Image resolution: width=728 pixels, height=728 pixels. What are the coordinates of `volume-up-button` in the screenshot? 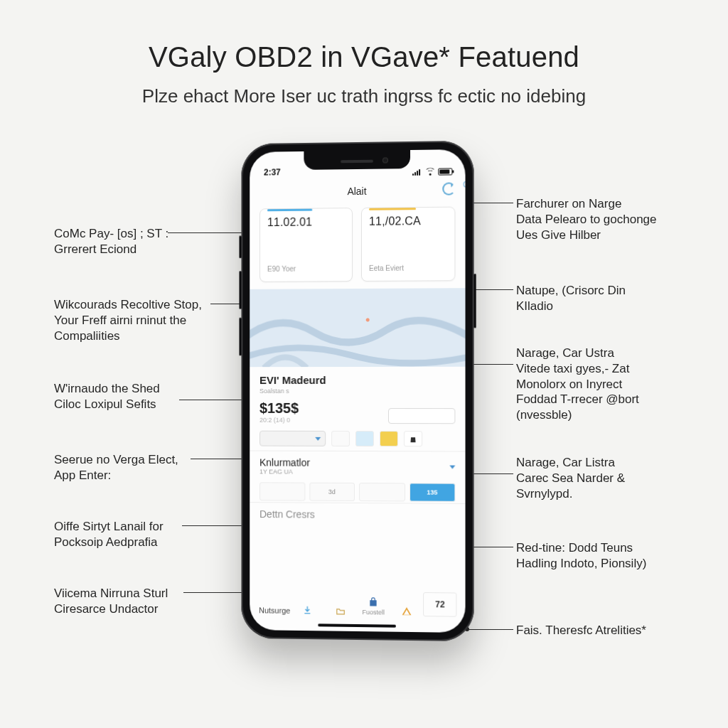 It's located at (240, 290).